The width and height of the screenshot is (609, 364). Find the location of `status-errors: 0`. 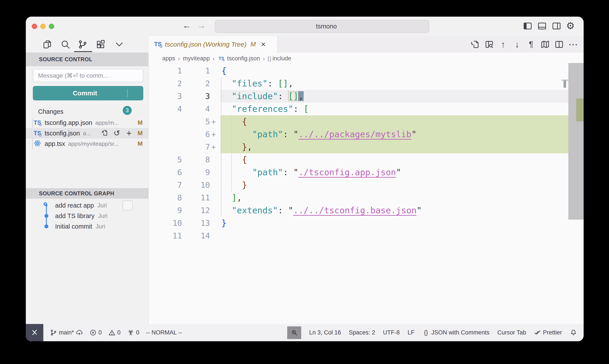

status-errors: 0 is located at coordinates (96, 333).